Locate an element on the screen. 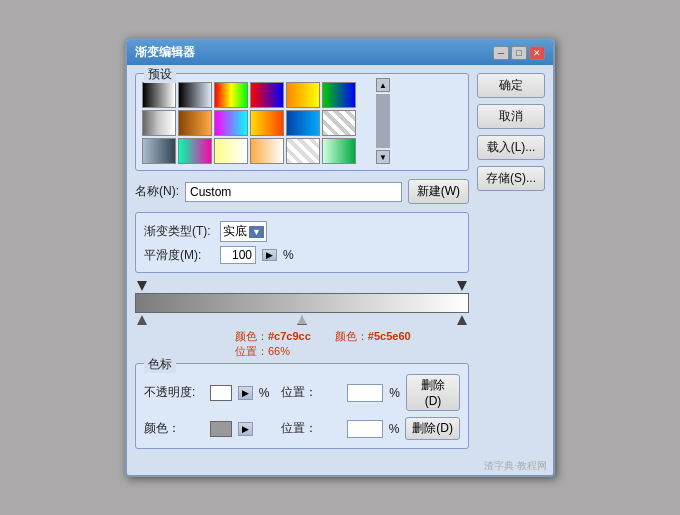  color-stop-mid is located at coordinates (302, 320).